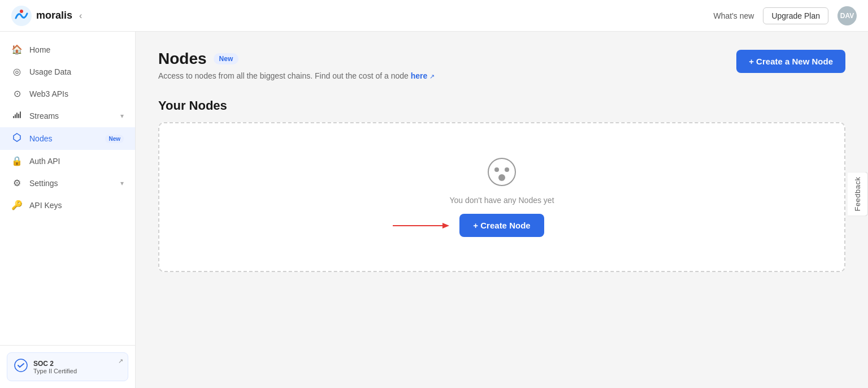  What do you see at coordinates (121, 361) in the screenshot?
I see `external-link-icon: ↗` at bounding box center [121, 361].